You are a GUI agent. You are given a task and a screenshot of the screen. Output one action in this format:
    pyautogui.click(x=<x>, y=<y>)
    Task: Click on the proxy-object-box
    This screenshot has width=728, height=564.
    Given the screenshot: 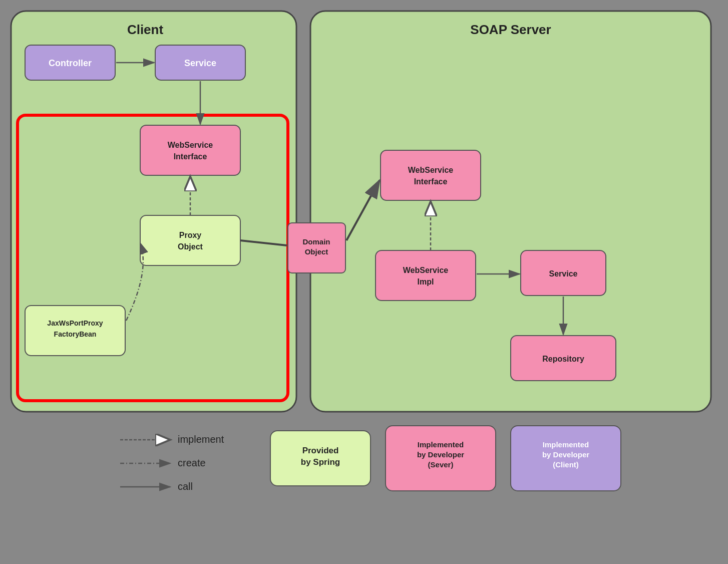 What is the action you would take?
    pyautogui.click(x=190, y=240)
    